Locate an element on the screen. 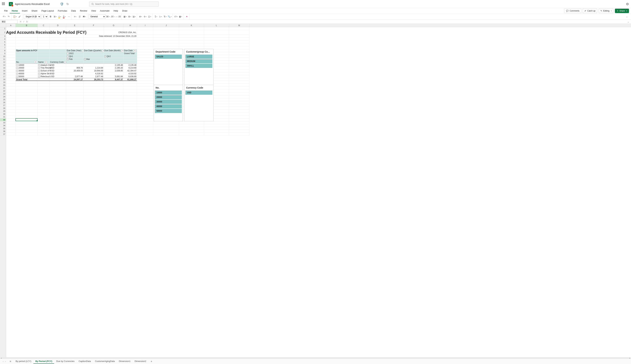 The width and height of the screenshot is (631, 364). cell-K37 is located at coordinates (192, 134).